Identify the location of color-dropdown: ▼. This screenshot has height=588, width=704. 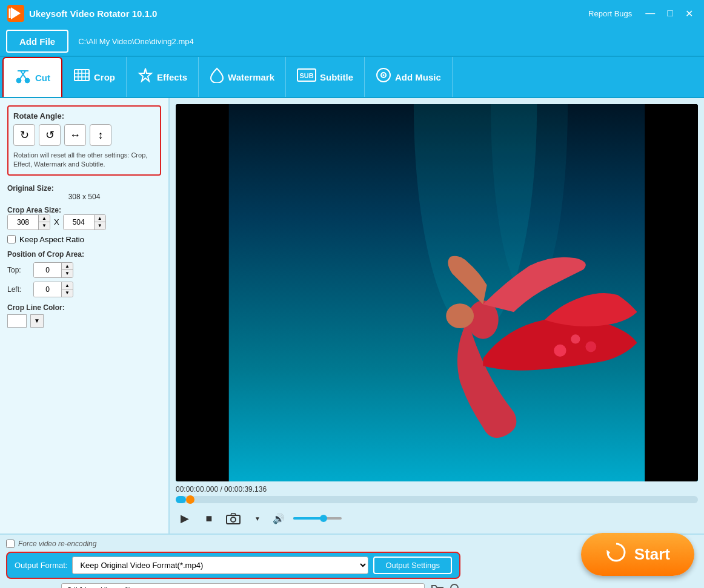
(37, 321).